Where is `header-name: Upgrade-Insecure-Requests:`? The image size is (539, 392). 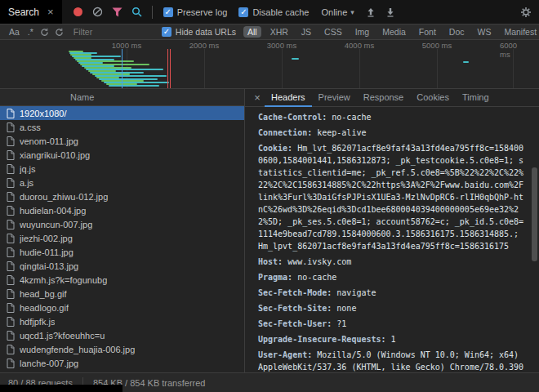 header-name: Upgrade-Insecure-Requests: is located at coordinates (325, 340).